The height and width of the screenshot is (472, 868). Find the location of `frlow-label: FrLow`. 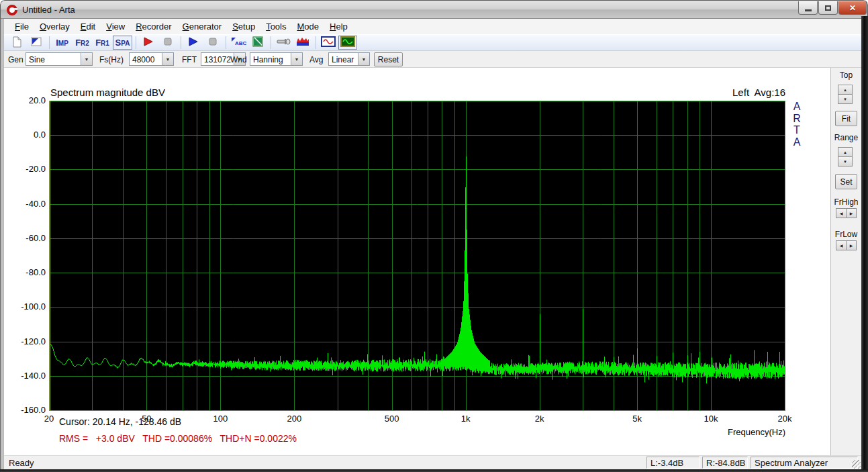

frlow-label: FrLow is located at coordinates (846, 234).